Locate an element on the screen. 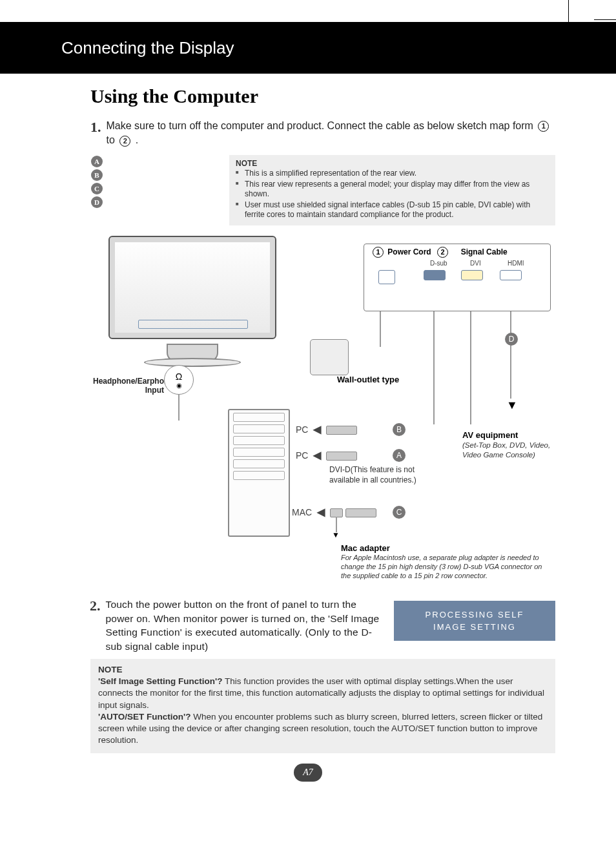  note2-item-1: 'Self Image Setting Function'? This func… is located at coordinates (323, 694).